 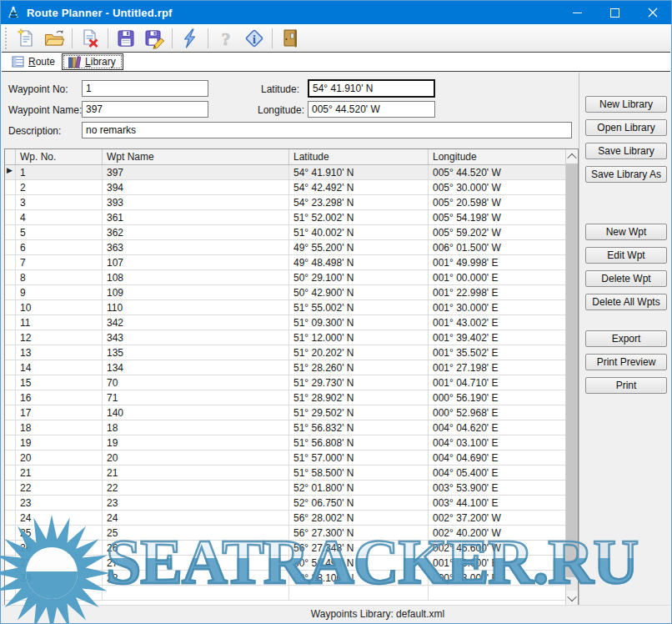 I want to click on minimize-icon, so click(x=577, y=13).